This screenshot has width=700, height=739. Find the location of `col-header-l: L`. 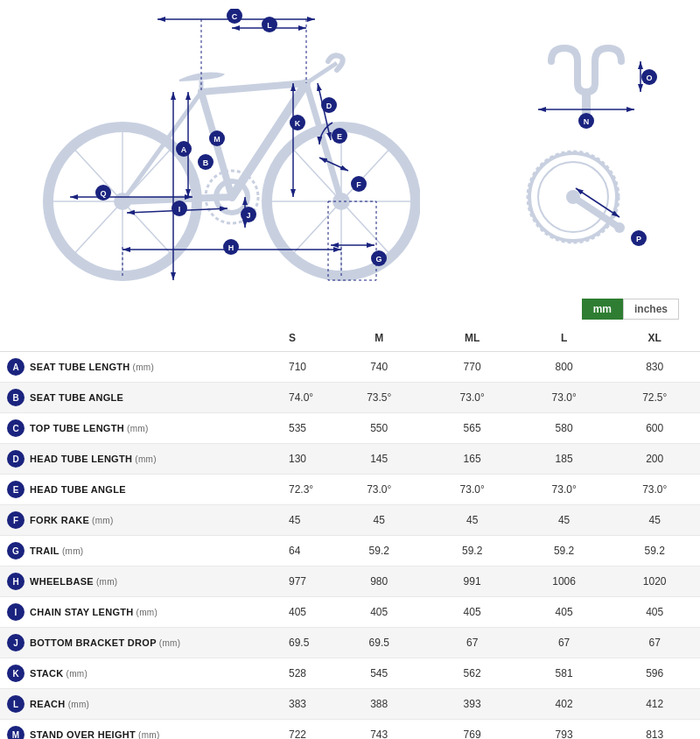

col-header-l: L is located at coordinates (564, 338).